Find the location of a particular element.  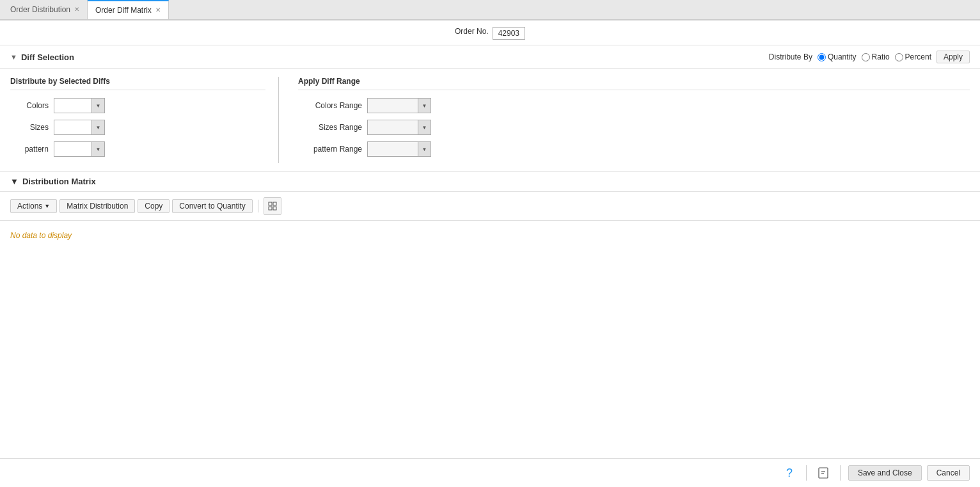

order-no-bar: Order No. 42903 is located at coordinates (490, 33).